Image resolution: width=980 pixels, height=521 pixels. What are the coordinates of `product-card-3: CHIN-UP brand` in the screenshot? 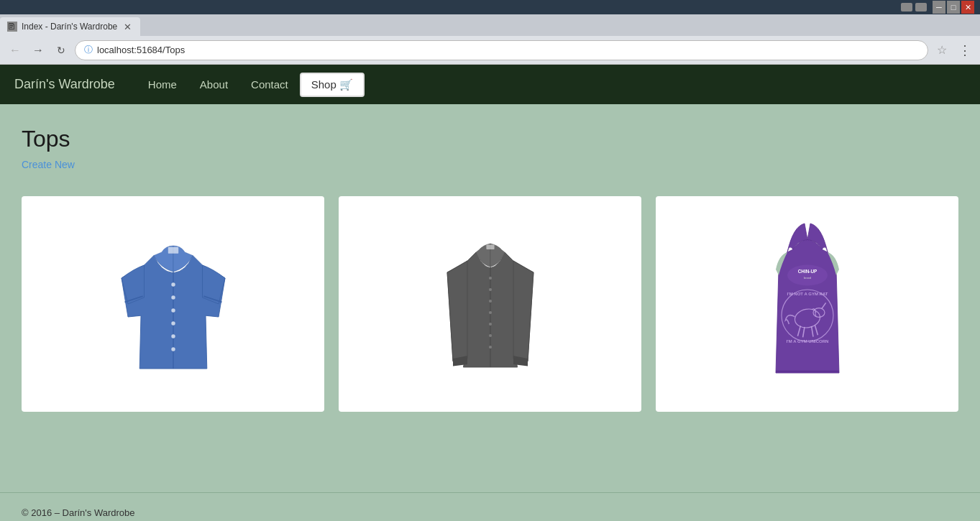 It's located at (807, 304).